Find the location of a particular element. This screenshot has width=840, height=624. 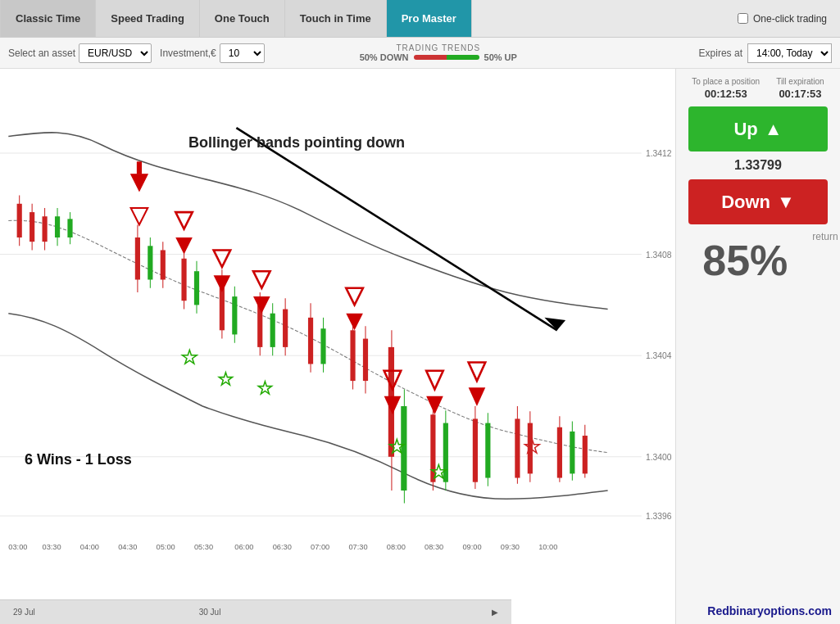

up-label: Up is located at coordinates (746, 129).